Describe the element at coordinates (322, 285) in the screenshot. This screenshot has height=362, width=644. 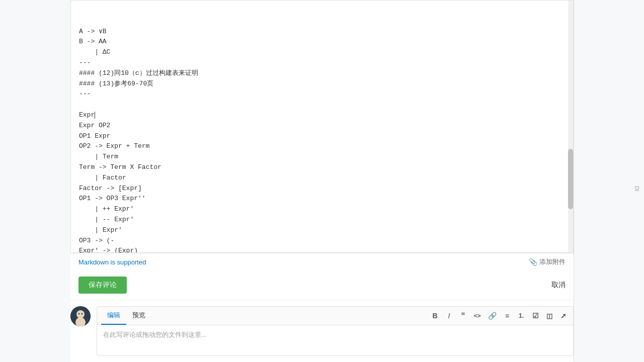
I see `save-cancel-row: 保存评论 取消` at that location.